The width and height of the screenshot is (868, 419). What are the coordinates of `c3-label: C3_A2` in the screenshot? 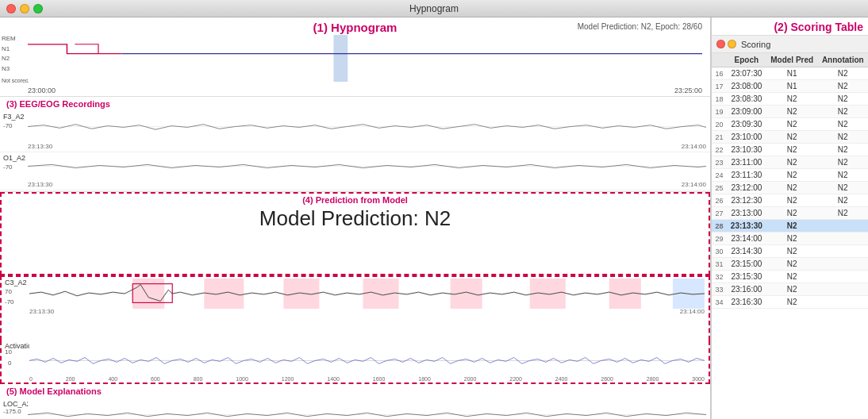 It's located at (16, 283).